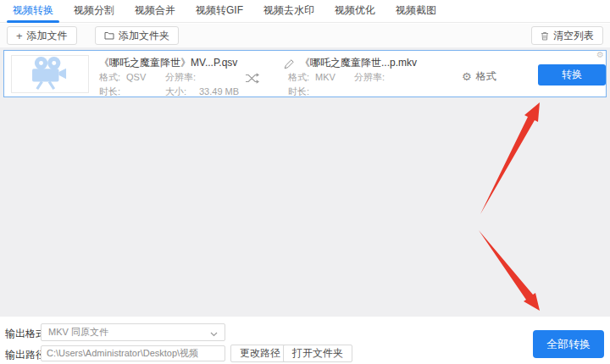 Image resolution: width=610 pixels, height=364 pixels. I want to click on open-folder-button: 打开文件夹, so click(318, 354).